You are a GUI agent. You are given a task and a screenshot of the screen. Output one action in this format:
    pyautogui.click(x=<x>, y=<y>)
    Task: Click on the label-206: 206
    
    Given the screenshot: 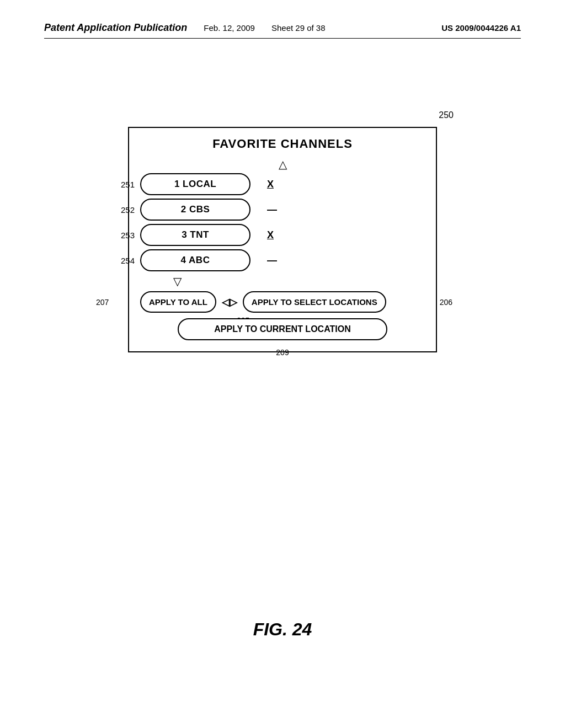 What is the action you would take?
    pyautogui.click(x=446, y=302)
    